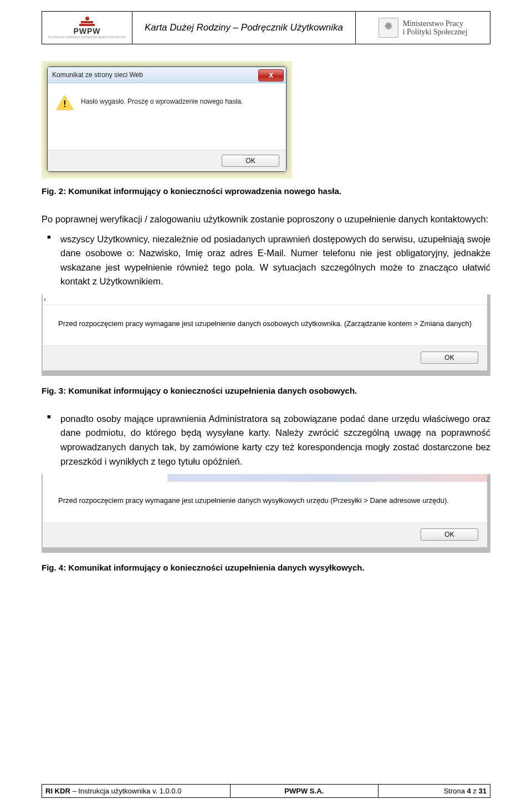 The height and width of the screenshot is (799, 532). What do you see at coordinates (275, 440) in the screenshot?
I see `bullet-2-text: ponadto osoby mające uprawnienia Adminis…` at bounding box center [275, 440].